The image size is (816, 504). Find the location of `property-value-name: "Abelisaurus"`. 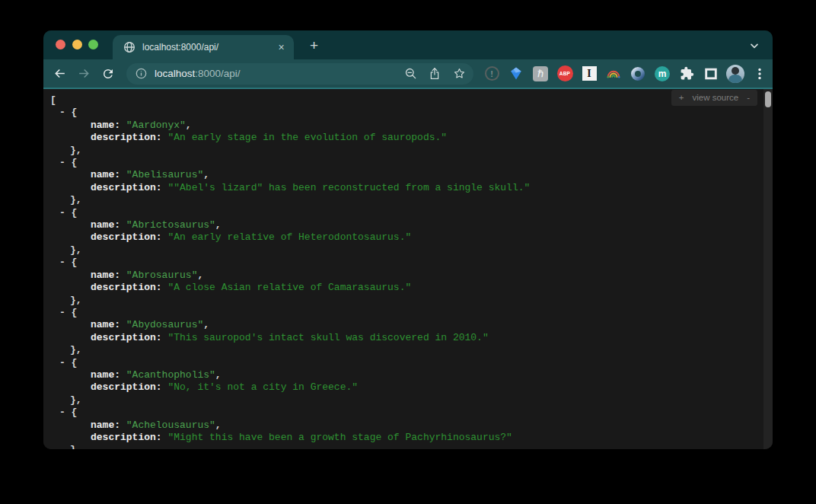

property-value-name: "Abelisaurus" is located at coordinates (164, 175).